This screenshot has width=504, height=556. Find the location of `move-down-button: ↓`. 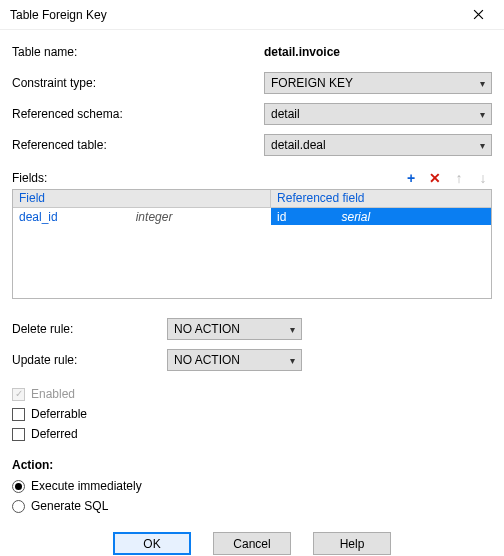

move-down-button: ↓ is located at coordinates (483, 178).